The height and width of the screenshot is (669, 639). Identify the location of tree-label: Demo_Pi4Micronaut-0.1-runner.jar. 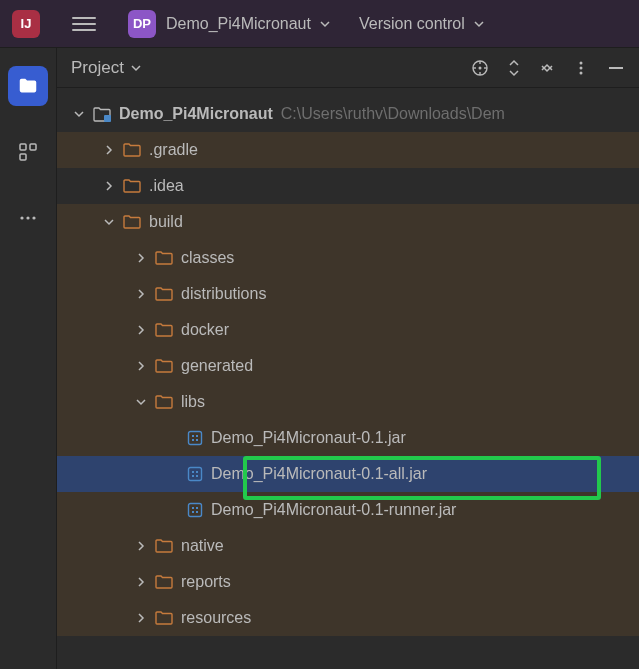
(334, 510).